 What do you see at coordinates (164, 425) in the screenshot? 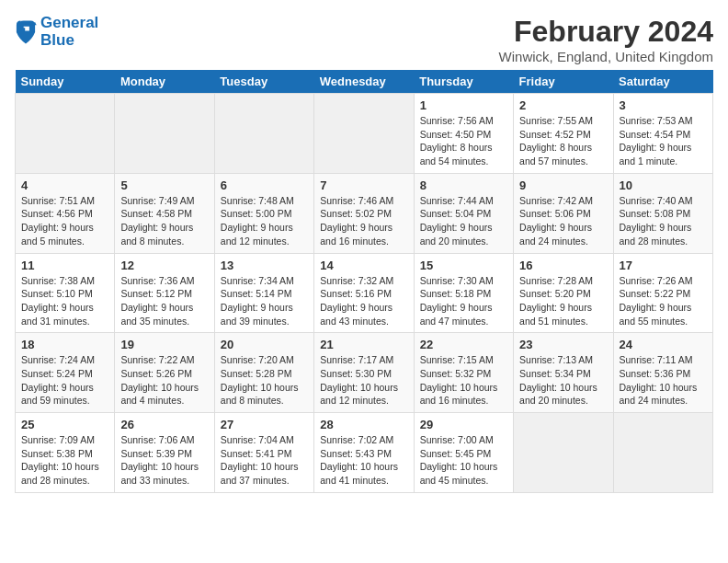
I see `day-number: 26` at bounding box center [164, 425].